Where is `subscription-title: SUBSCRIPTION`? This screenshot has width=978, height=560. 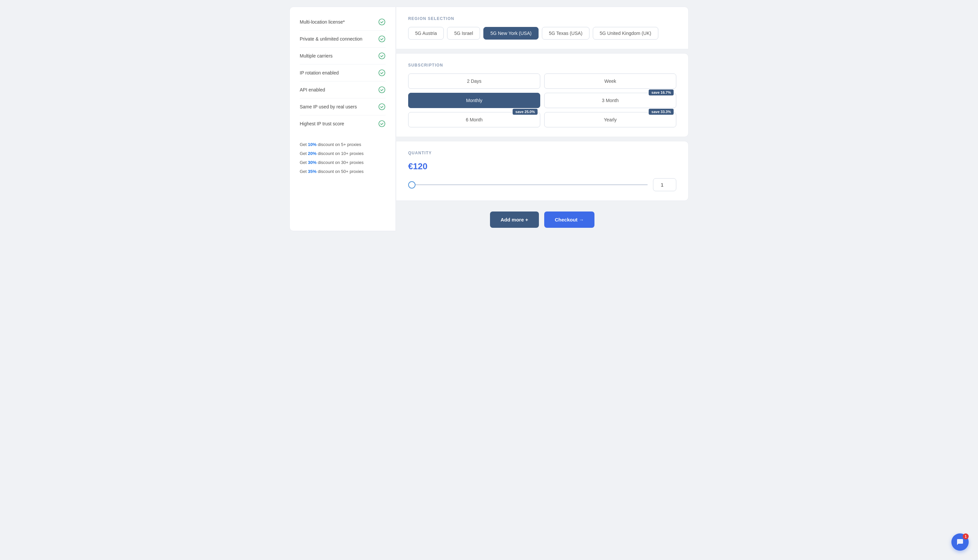
subscription-title: SUBSCRIPTION is located at coordinates (542, 65).